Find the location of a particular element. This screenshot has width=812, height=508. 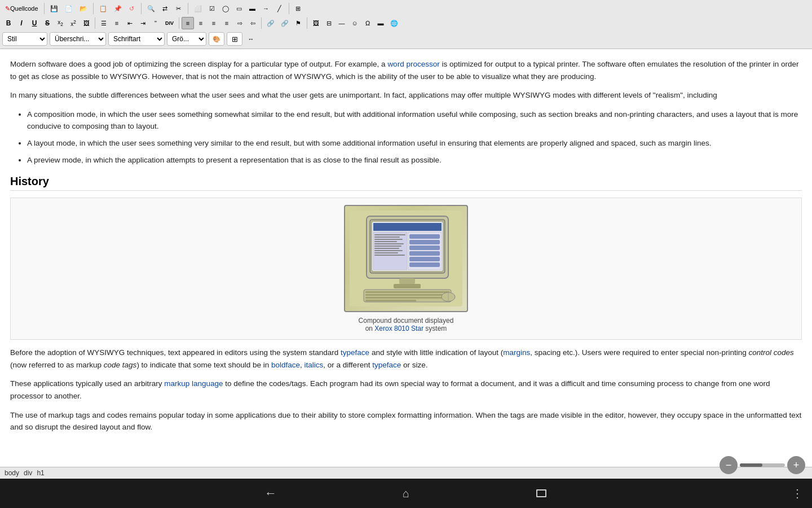

smiley-button: ☺ is located at coordinates (355, 23).